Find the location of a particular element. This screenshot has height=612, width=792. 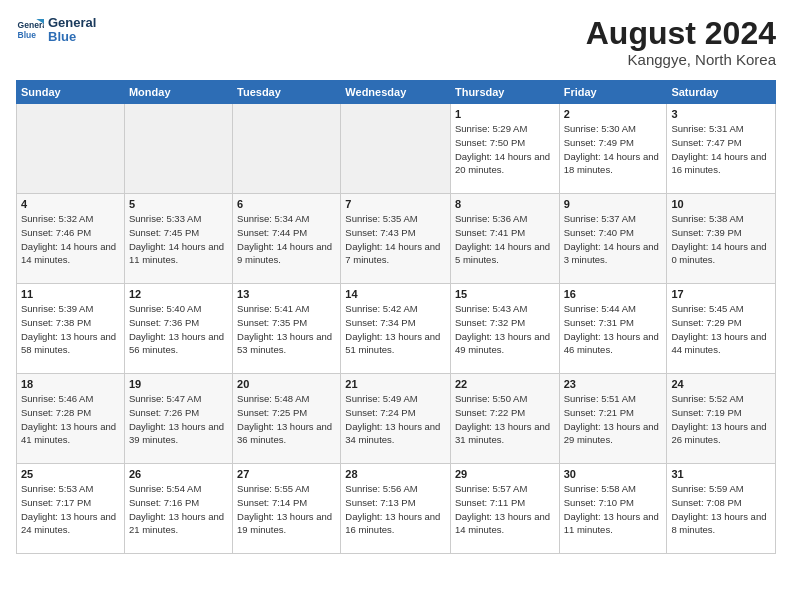

calendar-cell: 12Sunrise: 5:40 AMSunset: 7:36 PMDayligh… is located at coordinates (178, 329).